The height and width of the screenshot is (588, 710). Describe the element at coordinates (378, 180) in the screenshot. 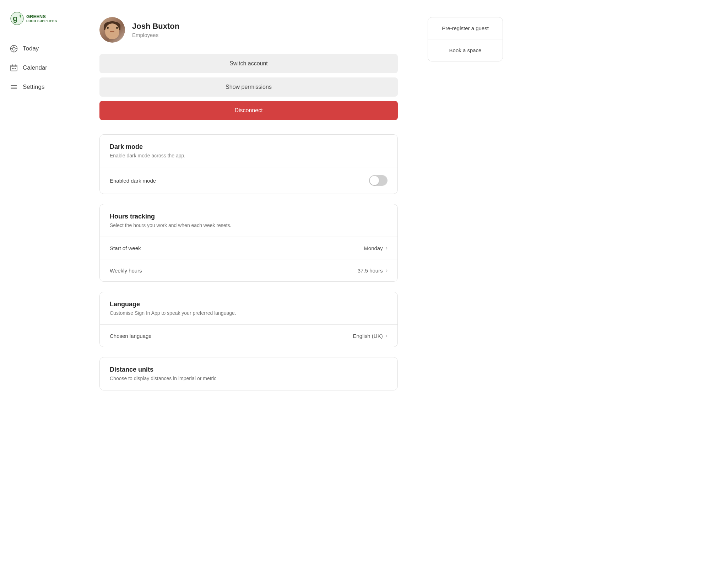

I see `dark-mode-toggle` at that location.